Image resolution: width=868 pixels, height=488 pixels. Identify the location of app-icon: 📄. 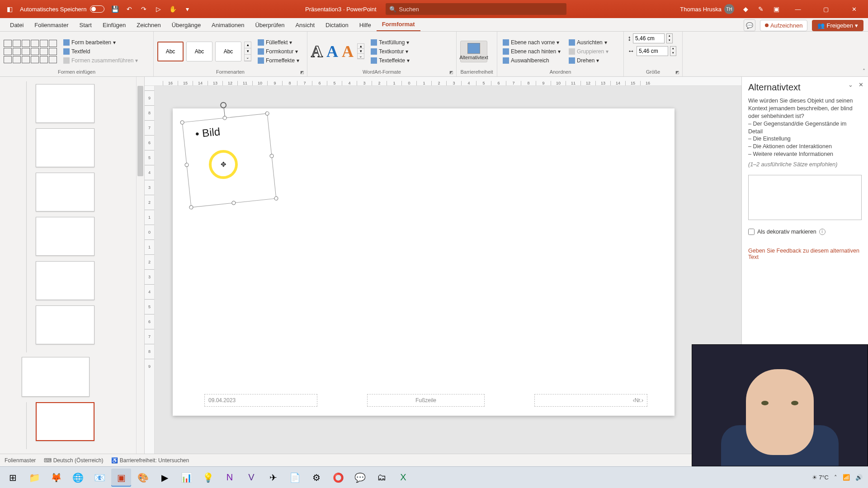
(295, 478).